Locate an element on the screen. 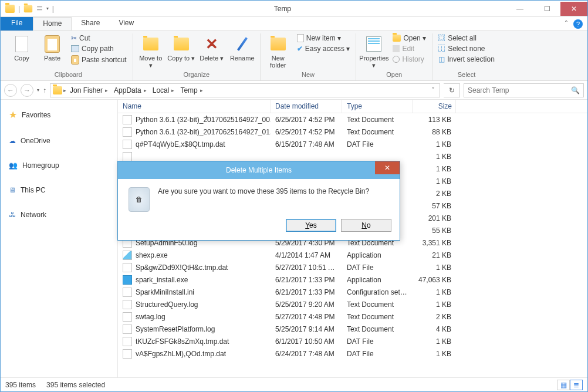 The width and height of the screenshot is (588, 392). bc-local: Local▸ is located at coordinates (164, 90).